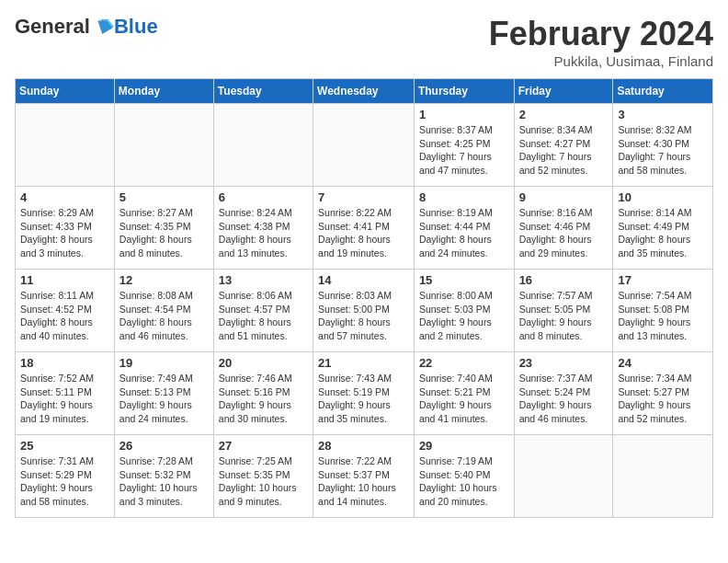  I want to click on day-info: Sunrise: 8:37 AM Sunset: 4:25 PM Dayligh…, so click(464, 151).